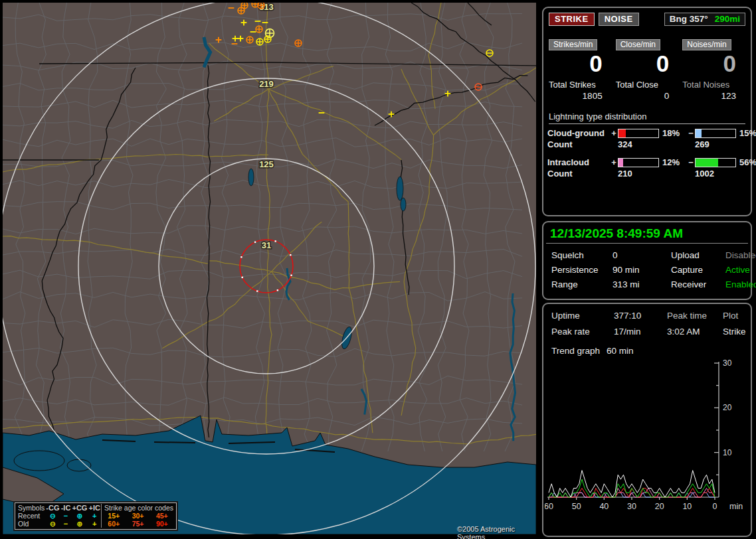 The width and height of the screenshot is (756, 539). What do you see at coordinates (715, 506) in the screenshot?
I see `x-tick-label: 0` at bounding box center [715, 506].